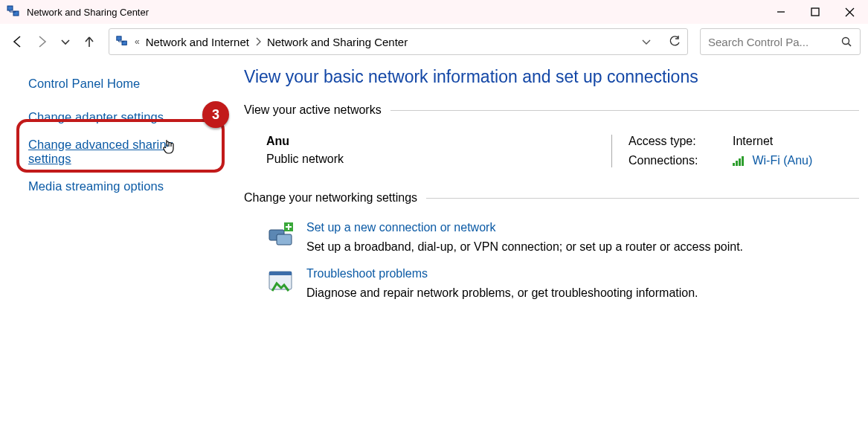 The width and height of the screenshot is (868, 430). What do you see at coordinates (122, 42) in the screenshot?
I see `breadcrumb-icon` at bounding box center [122, 42].